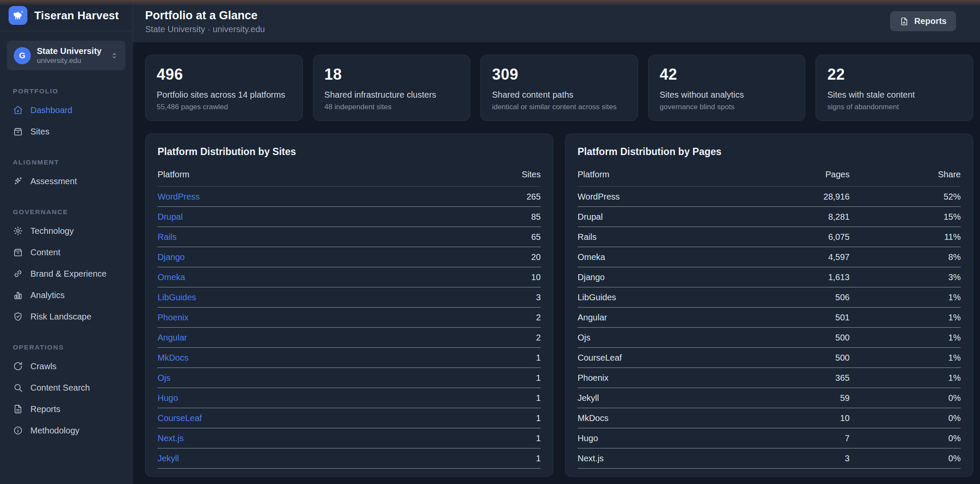  I want to click on stat-card-1: 496Portfolio sites across 14 platforms55…, so click(224, 88).